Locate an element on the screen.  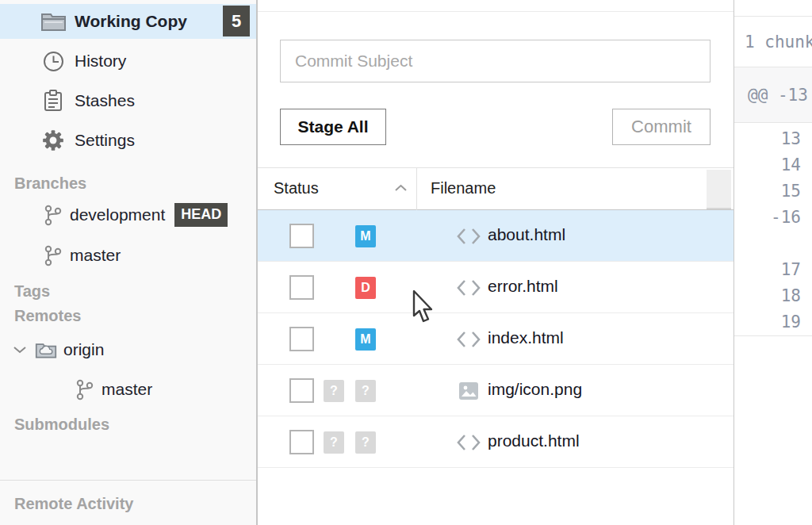
stage-all-button: Stage All is located at coordinates (333, 127).